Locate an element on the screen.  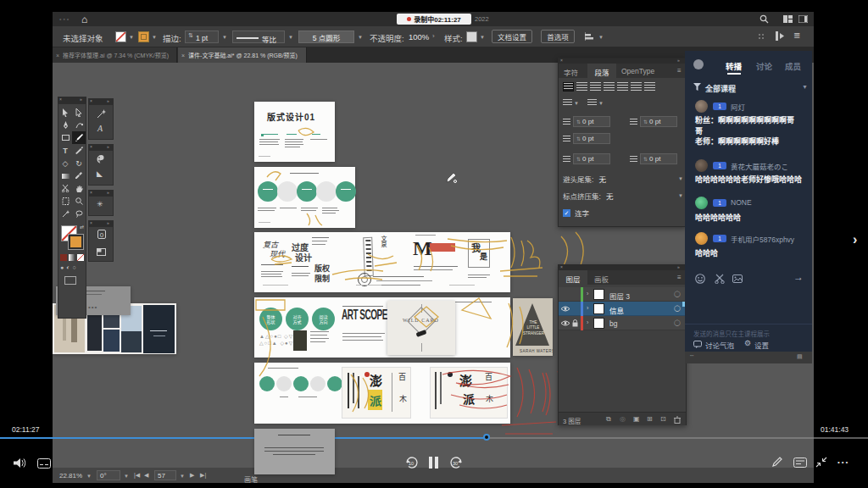
menu-lines-icon: ≣ is located at coordinates (797, 36).